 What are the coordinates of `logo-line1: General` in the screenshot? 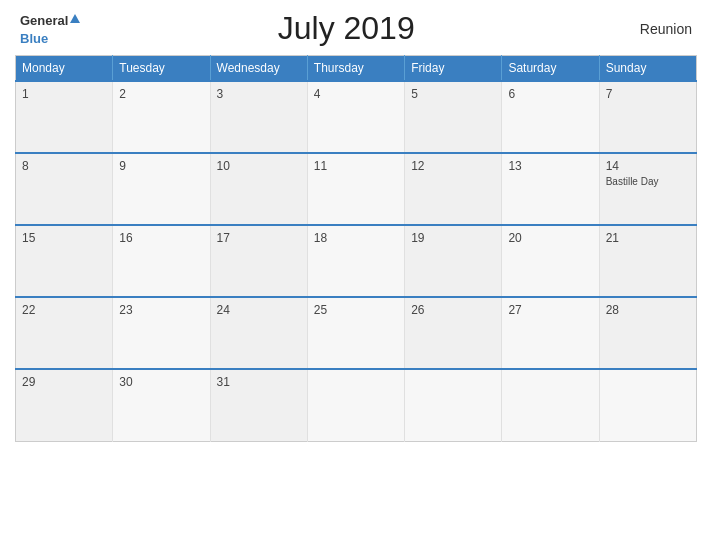 It's located at (50, 20).